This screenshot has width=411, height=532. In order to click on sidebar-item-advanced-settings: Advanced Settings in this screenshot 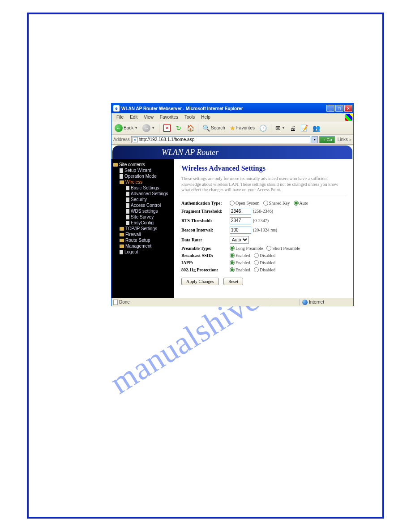, I will do `click(143, 193)`.